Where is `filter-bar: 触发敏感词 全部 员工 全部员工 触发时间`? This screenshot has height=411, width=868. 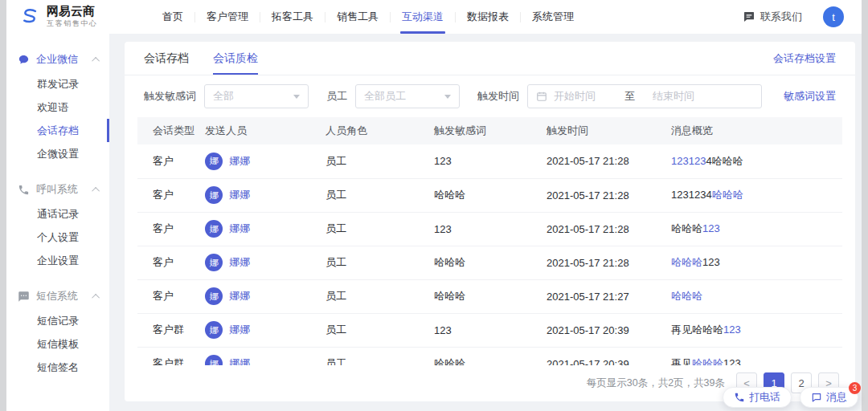 filter-bar: 触发敏感词 全部 员工 全部员工 触发时间 is located at coordinates (490, 96).